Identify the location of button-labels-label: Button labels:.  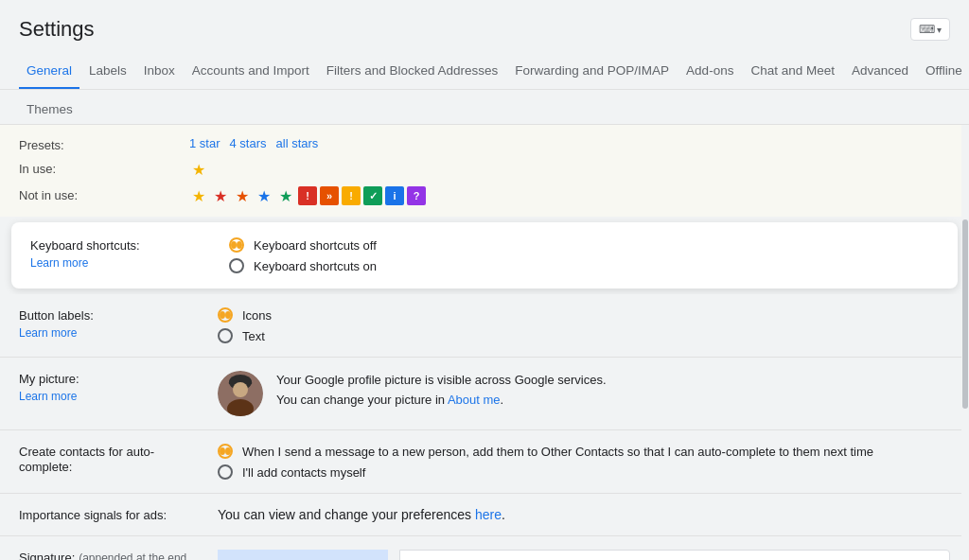
(57, 316).